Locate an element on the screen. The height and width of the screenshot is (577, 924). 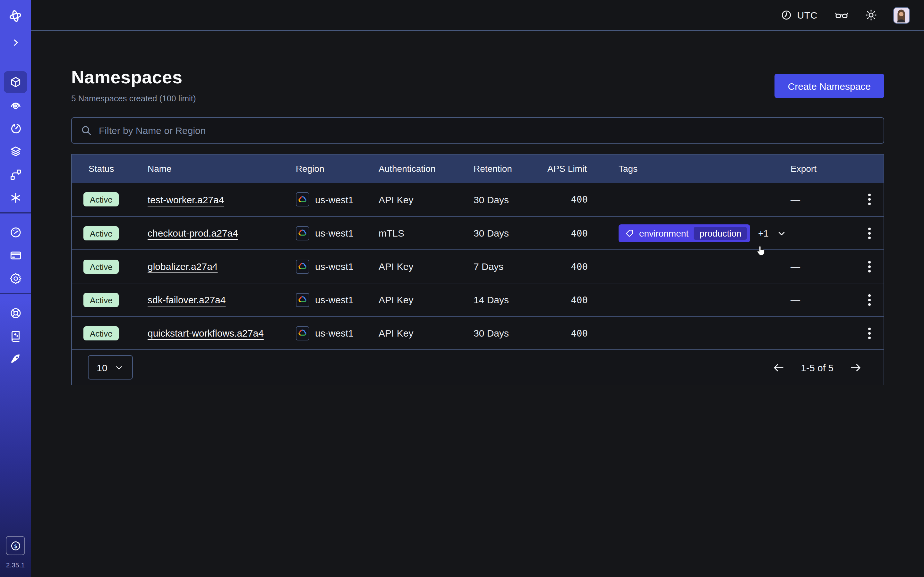
filter-input is located at coordinates (487, 131).